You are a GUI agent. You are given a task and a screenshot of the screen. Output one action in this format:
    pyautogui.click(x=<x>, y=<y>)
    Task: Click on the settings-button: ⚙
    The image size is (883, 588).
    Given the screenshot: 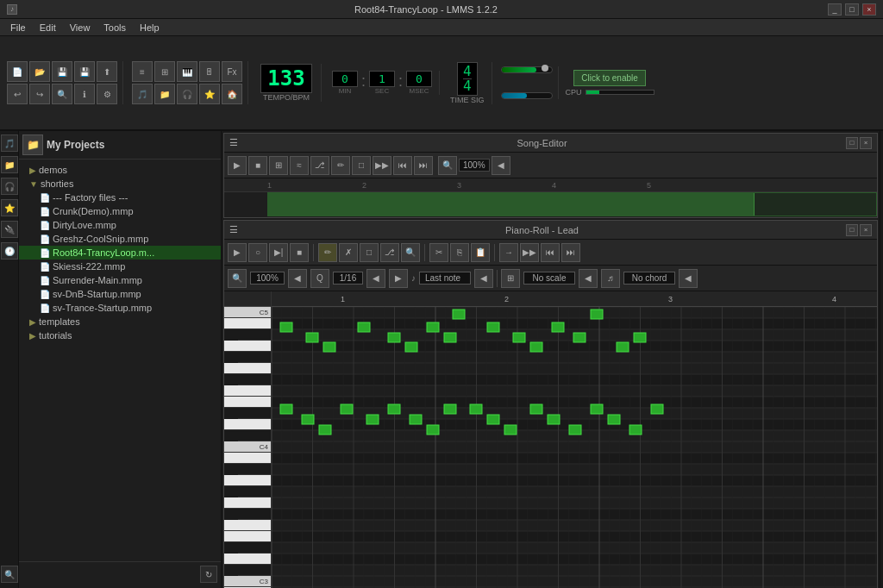 What is the action you would take?
    pyautogui.click(x=107, y=94)
    